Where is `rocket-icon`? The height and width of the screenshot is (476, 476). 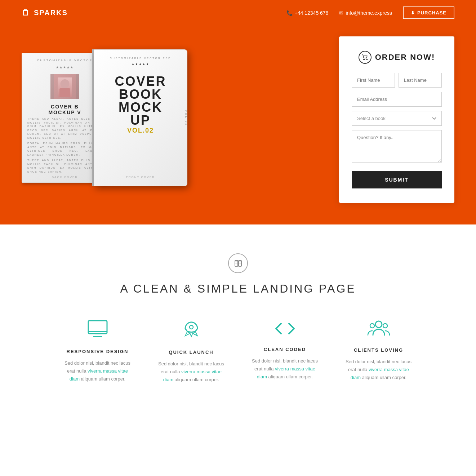
rocket-icon is located at coordinates (191, 331).